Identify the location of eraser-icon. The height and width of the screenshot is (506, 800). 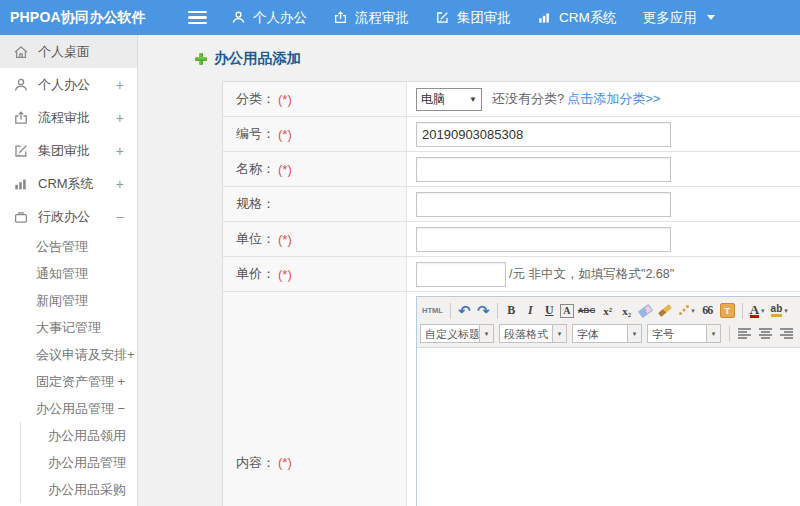
(646, 310).